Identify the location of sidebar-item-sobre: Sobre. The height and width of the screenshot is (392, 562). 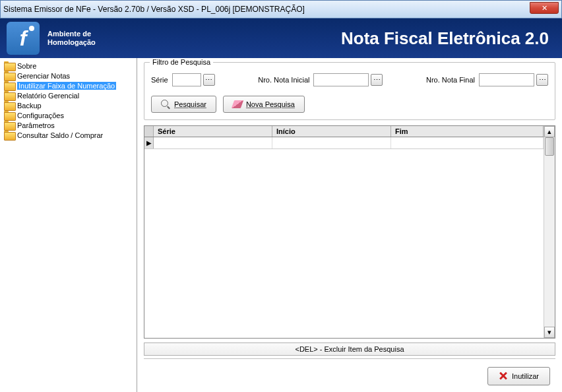
(69, 66).